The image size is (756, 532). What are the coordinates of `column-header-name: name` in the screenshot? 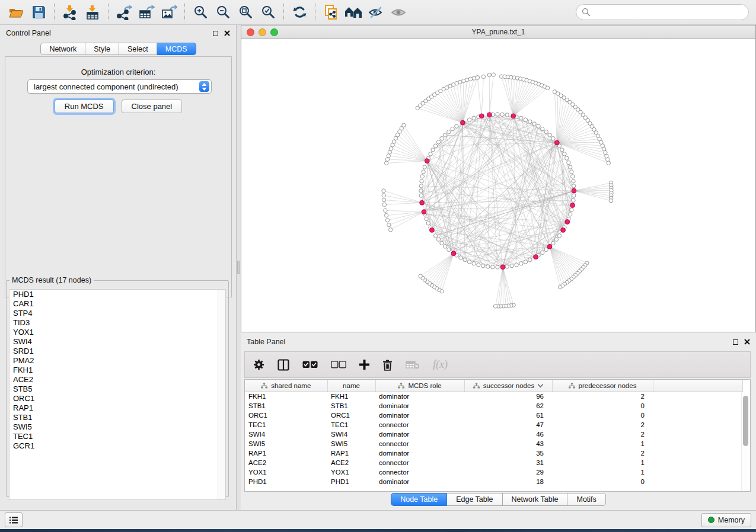 It's located at (351, 386).